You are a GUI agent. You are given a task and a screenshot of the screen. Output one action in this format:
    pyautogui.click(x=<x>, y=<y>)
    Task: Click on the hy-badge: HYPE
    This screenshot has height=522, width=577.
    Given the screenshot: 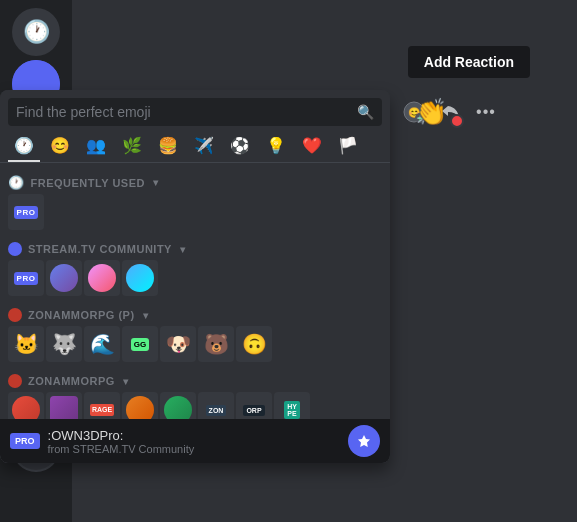 What is the action you would take?
    pyautogui.click(x=292, y=410)
    